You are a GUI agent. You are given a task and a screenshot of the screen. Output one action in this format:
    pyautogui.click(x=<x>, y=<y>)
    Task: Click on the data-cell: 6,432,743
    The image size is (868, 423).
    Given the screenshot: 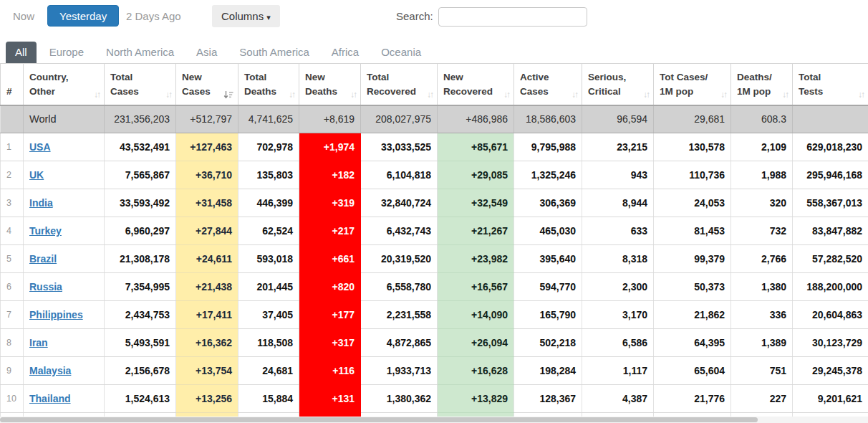 What is the action you would take?
    pyautogui.click(x=400, y=231)
    